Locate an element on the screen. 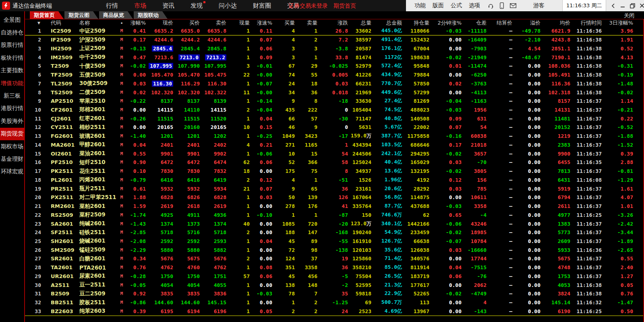 This screenshot has height=322, width=644. table-row: 22RS2509菜籽2509M-1.744925491149361-0.1011… is located at coordinates (334, 215).